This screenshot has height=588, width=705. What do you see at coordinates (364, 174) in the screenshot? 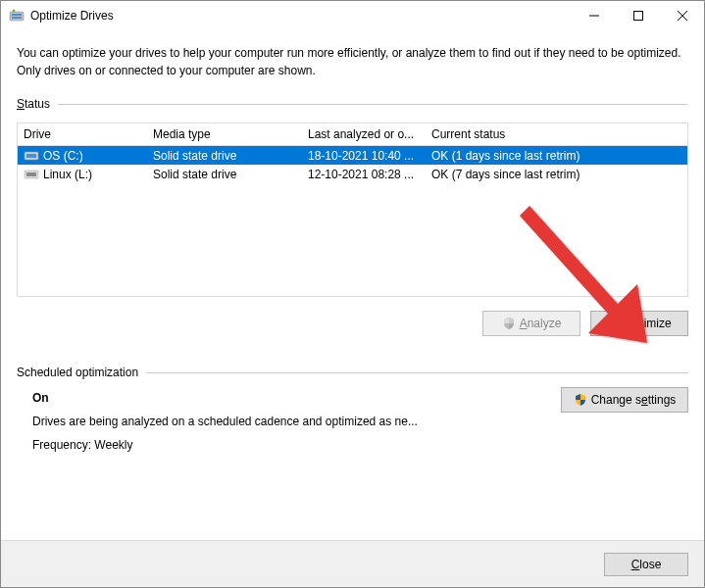
I see `drive-last: 12-10-2021 08:28 ...` at bounding box center [364, 174].